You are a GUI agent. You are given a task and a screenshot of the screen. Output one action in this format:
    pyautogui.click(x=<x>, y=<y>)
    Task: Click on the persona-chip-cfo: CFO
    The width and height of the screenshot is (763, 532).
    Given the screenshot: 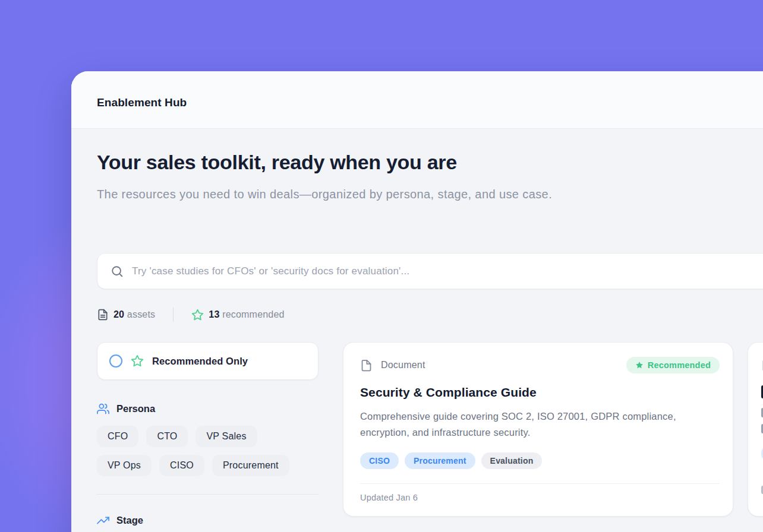 What is the action you would take?
    pyautogui.click(x=118, y=436)
    